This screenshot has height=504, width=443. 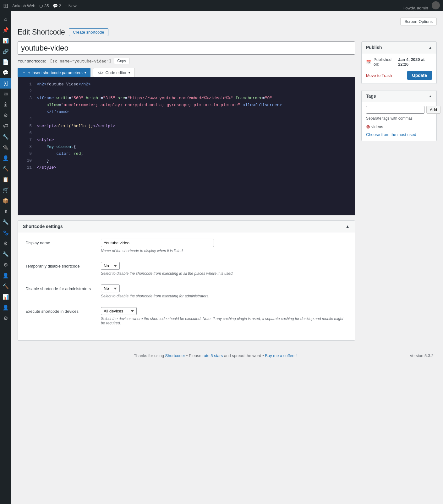 What do you see at coordinates (194, 355) in the screenshot?
I see `footer-sep1: • Please` at bounding box center [194, 355].